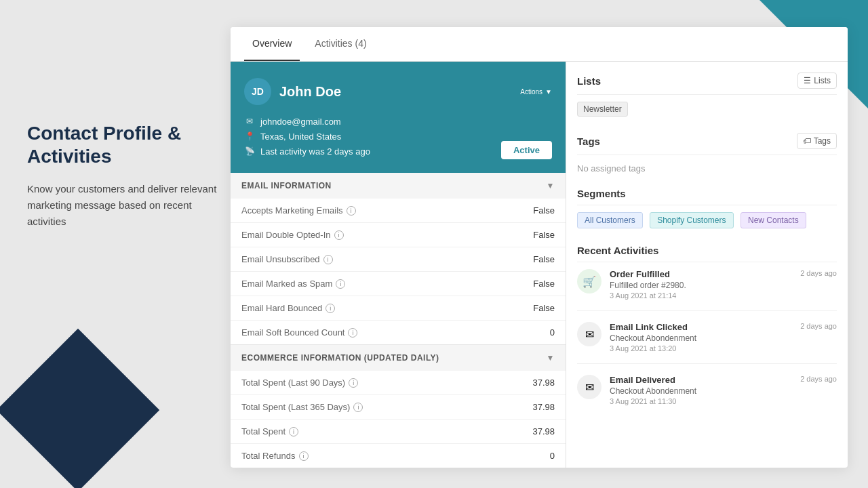 Image resolution: width=868 pixels, height=488 pixels. What do you see at coordinates (707, 153) in the screenshot?
I see `tags-section: Tags 🏷 Tags No assigned tags` at bounding box center [707, 153].